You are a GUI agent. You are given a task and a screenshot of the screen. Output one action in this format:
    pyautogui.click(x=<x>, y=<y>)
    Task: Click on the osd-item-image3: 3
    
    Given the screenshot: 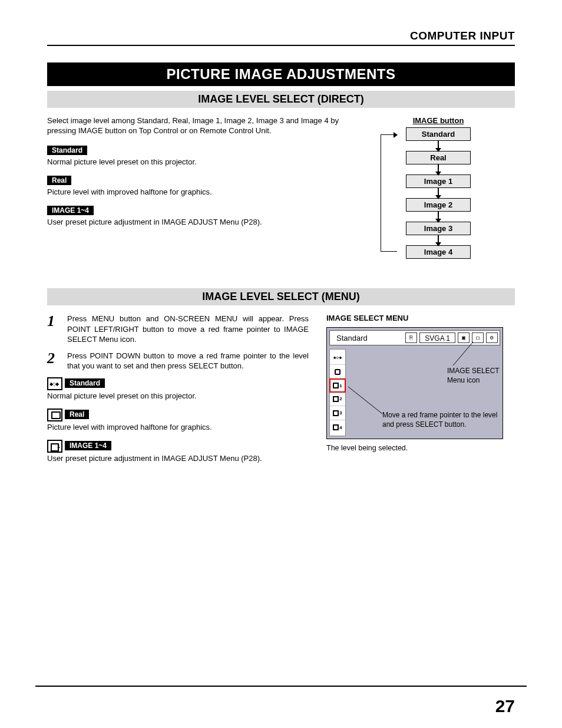 What is the action you would take?
    pyautogui.click(x=338, y=413)
    